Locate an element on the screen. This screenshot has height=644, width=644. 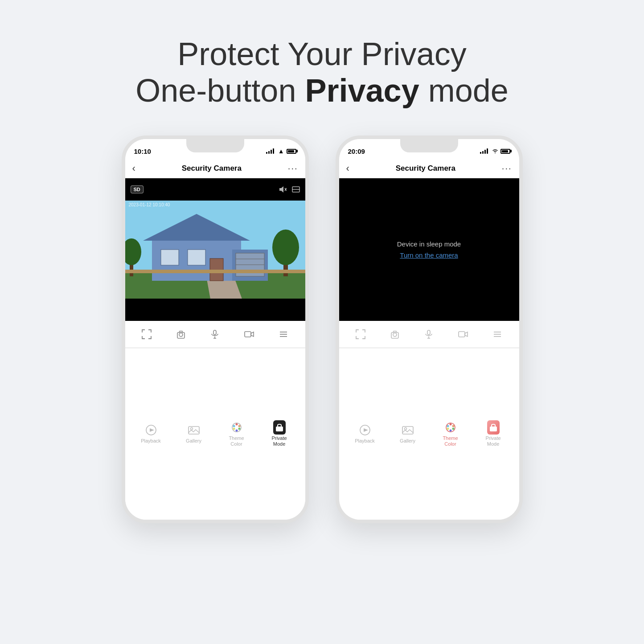
more-button-right: ··· is located at coordinates (507, 168).